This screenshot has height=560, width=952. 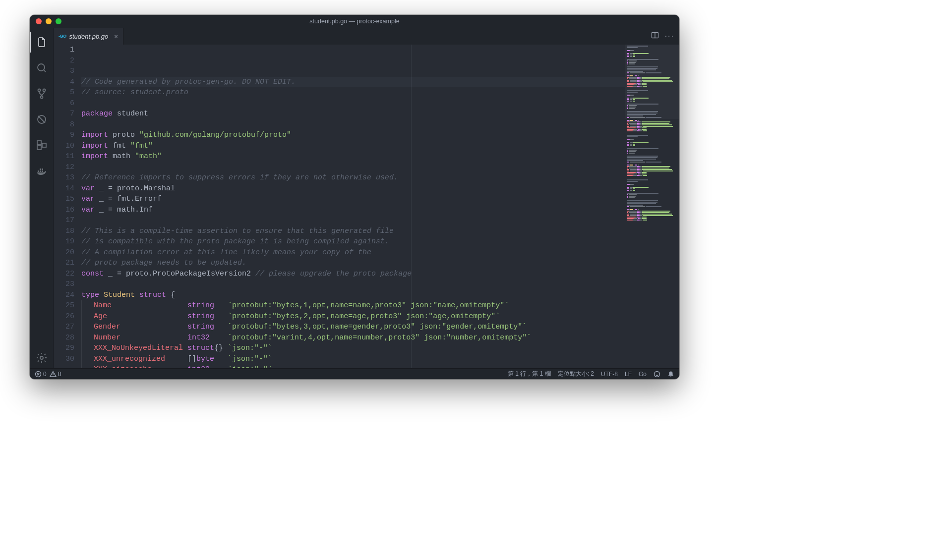 What do you see at coordinates (38, 374) in the screenshot?
I see `error-icon` at bounding box center [38, 374].